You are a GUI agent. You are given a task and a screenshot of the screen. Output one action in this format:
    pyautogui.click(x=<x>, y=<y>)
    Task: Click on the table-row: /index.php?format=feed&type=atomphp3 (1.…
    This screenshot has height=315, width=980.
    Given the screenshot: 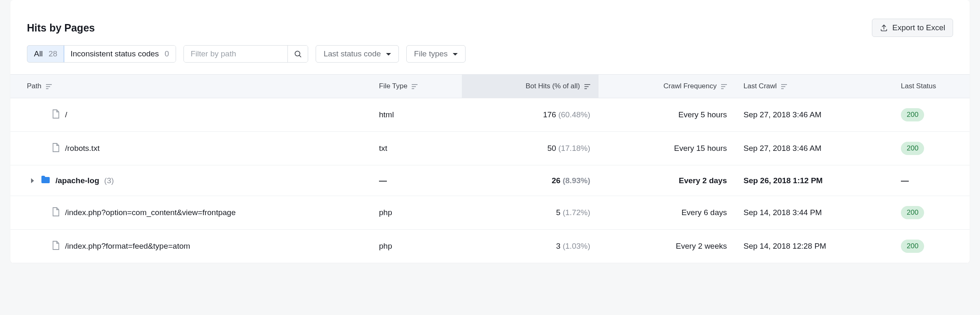 What is the action you would take?
    pyautogui.click(x=490, y=246)
    